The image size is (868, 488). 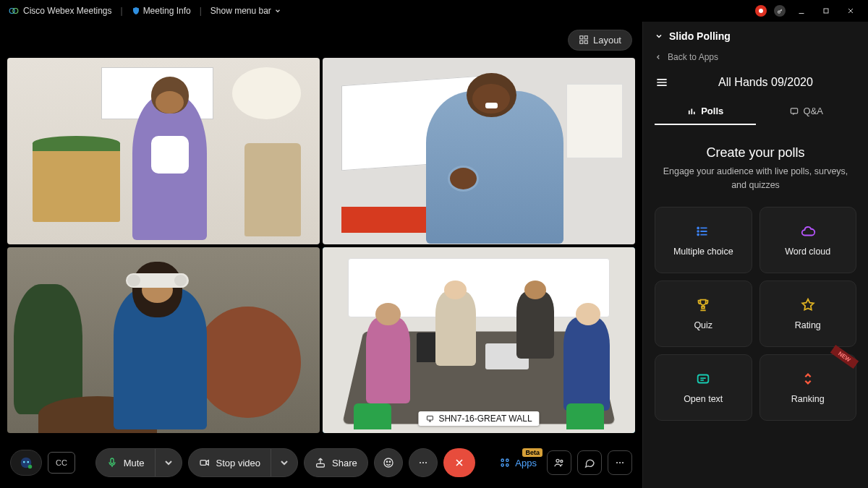 What do you see at coordinates (61, 463) in the screenshot?
I see `captions-button: CC` at bounding box center [61, 463].